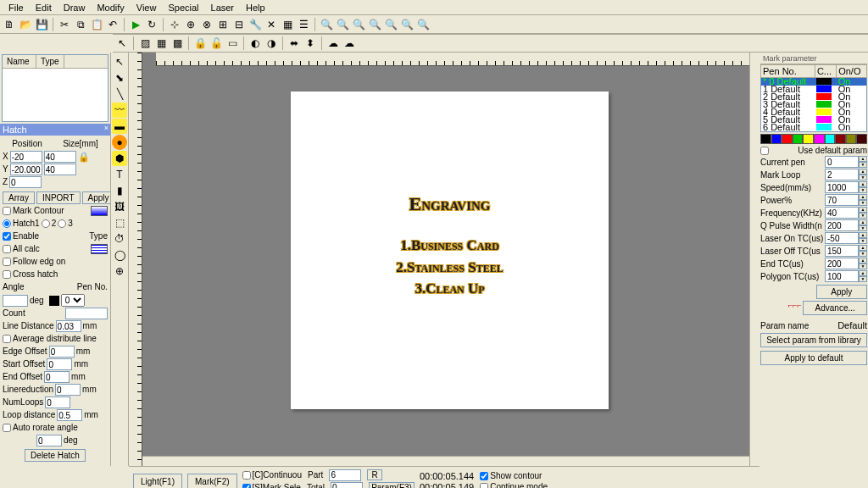  What do you see at coordinates (152, 25) in the screenshot?
I see `redo-icon: ↻` at bounding box center [152, 25].